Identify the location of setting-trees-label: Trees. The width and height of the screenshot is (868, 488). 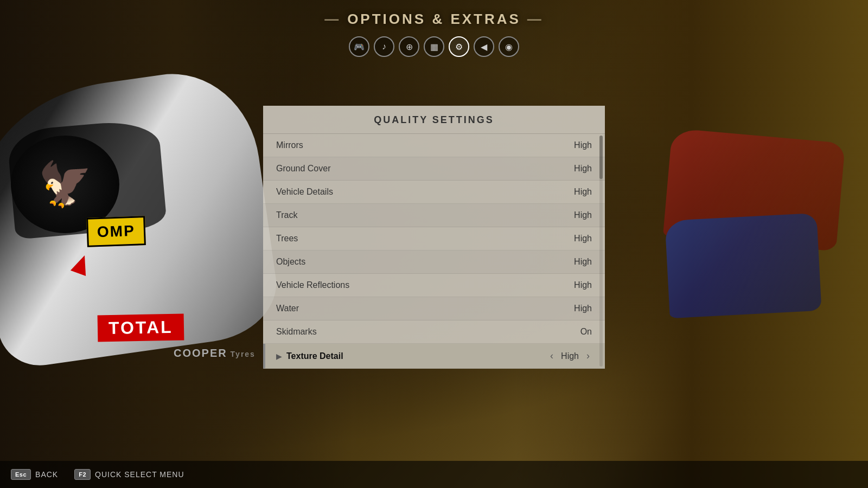
(287, 239).